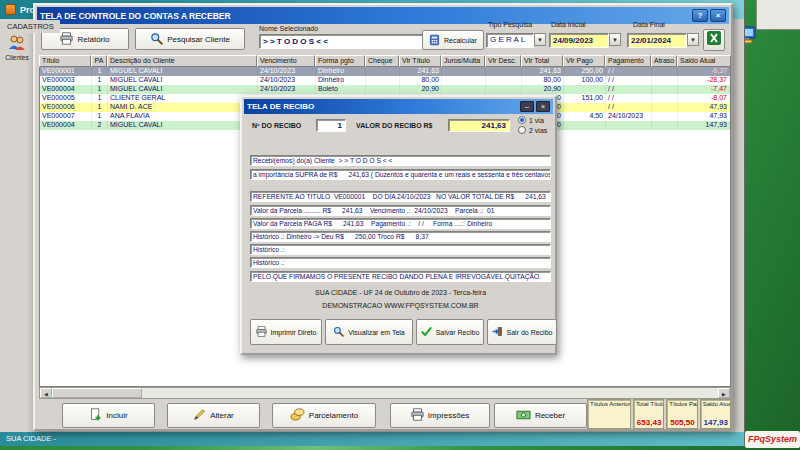 The width and height of the screenshot is (800, 450). I want to click on column-header: Juros/Multa, so click(463, 61).